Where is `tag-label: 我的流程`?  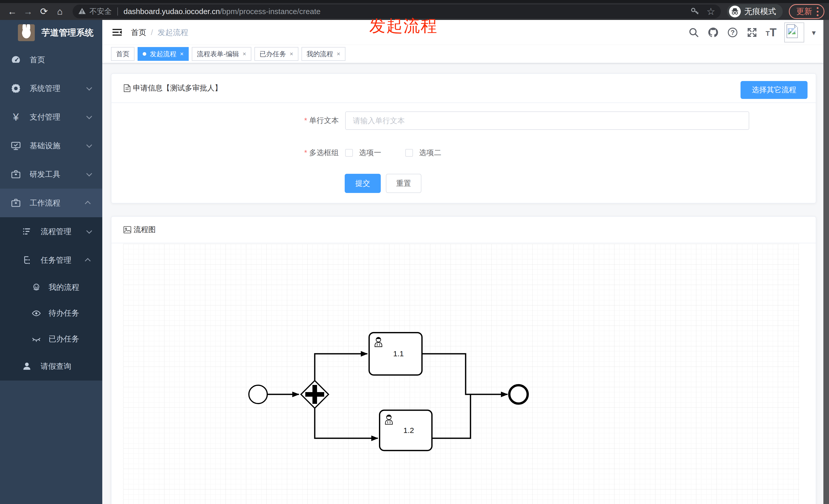
tag-label: 我的流程 is located at coordinates (320, 54).